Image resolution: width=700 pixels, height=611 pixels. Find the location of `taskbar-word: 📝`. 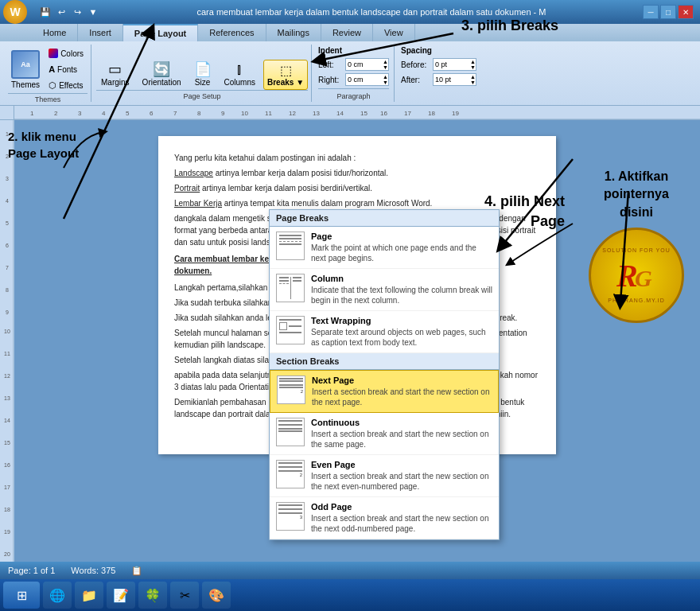

taskbar-word: 📝 is located at coordinates (121, 595).